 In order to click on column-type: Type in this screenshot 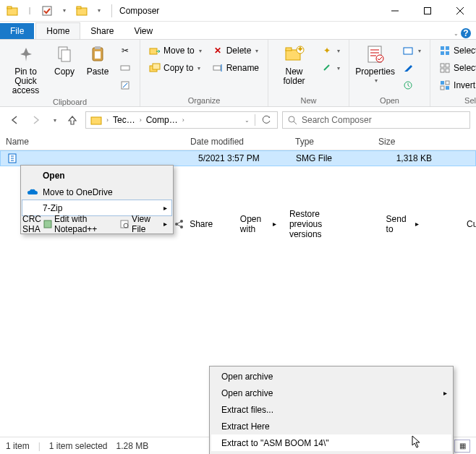, I will do `click(331, 142)`.